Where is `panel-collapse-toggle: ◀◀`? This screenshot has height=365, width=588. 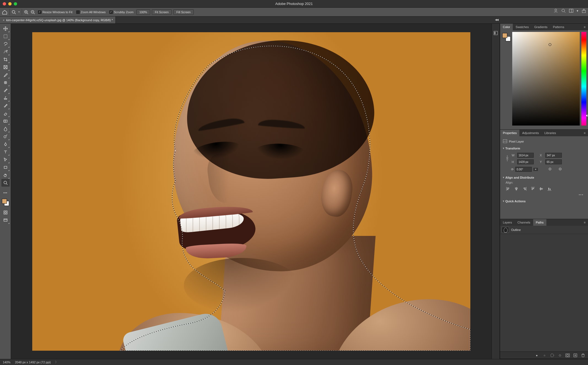
panel-collapse-toggle: ◀◀ is located at coordinates (497, 20).